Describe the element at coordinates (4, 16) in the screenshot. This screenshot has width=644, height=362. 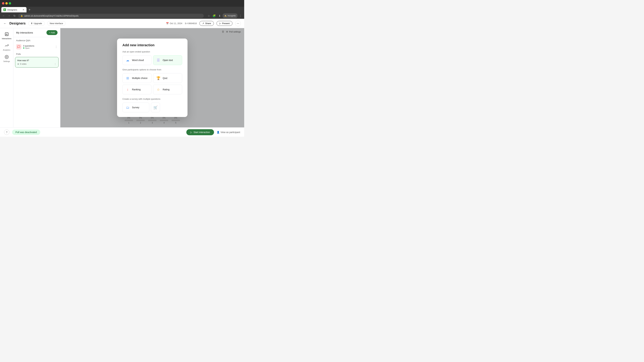
I see `back-button: ←` at that location.